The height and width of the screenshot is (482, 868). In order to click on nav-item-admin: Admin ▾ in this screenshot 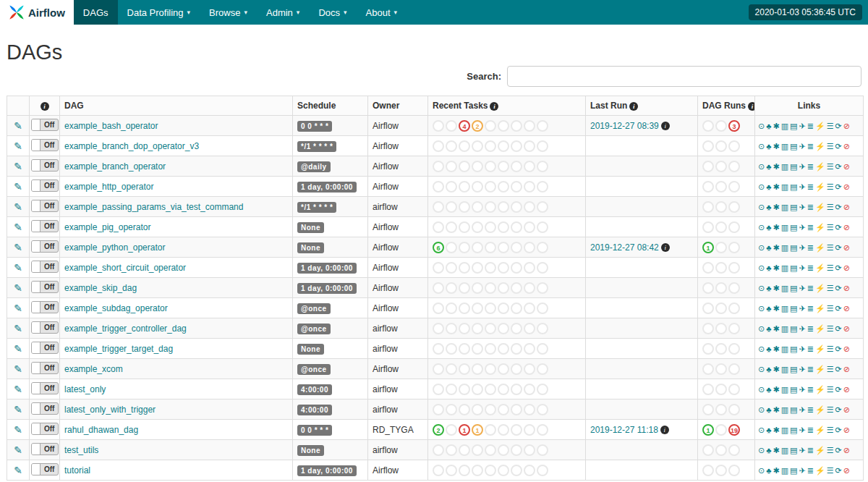, I will do `click(283, 12)`.